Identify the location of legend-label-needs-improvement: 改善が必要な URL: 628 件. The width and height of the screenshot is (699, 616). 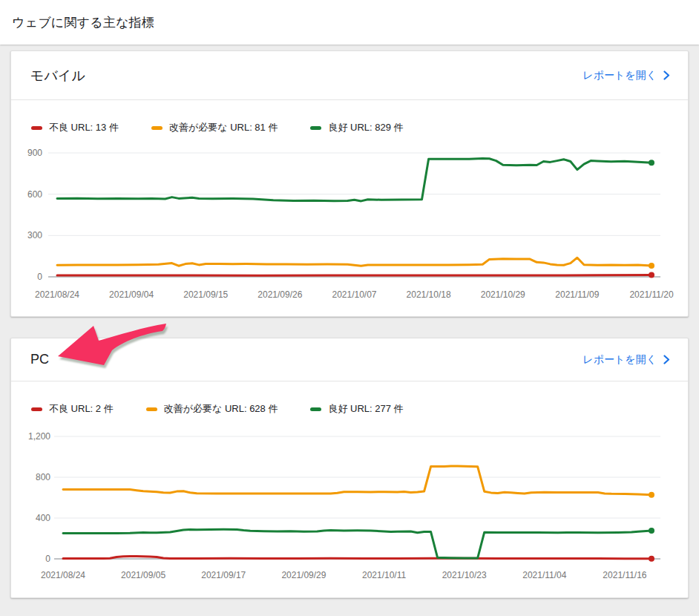
(221, 409).